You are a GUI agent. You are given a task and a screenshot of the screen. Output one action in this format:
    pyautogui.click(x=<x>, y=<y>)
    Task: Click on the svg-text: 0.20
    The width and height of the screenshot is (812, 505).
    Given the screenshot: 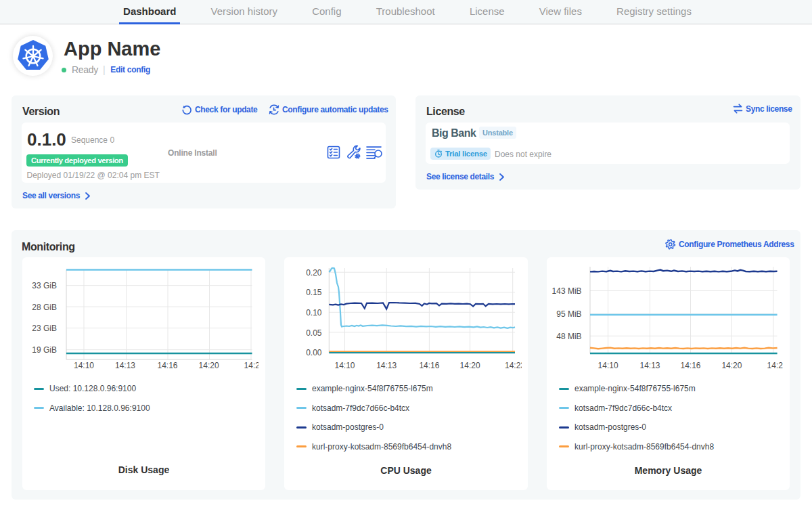 What is the action you would take?
    pyautogui.click(x=314, y=273)
    